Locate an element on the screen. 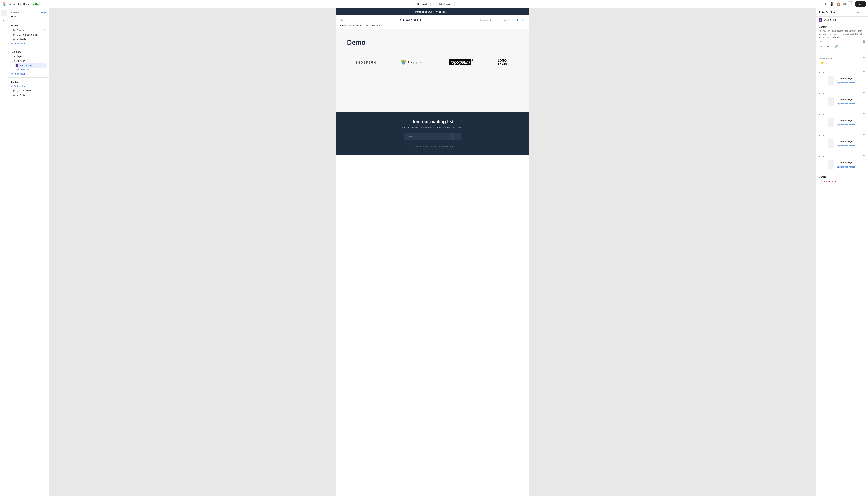  account-icon: 👤 is located at coordinates (517, 20).